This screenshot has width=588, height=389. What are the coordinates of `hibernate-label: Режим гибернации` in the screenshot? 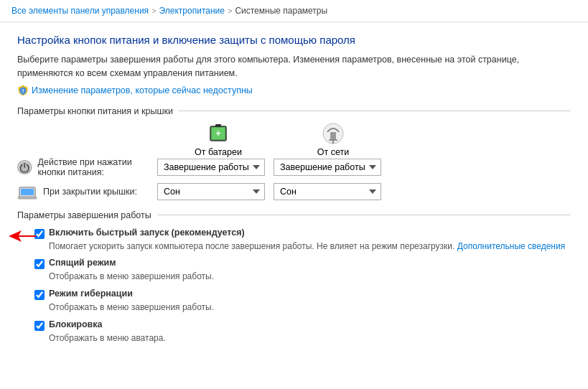 It's located at (90, 294).